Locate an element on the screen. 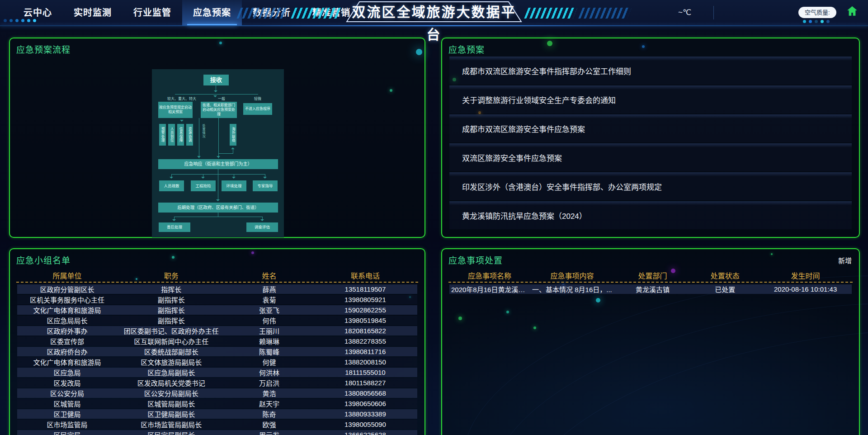  flow-node-duty: 预警处理 is located at coordinates (163, 135).